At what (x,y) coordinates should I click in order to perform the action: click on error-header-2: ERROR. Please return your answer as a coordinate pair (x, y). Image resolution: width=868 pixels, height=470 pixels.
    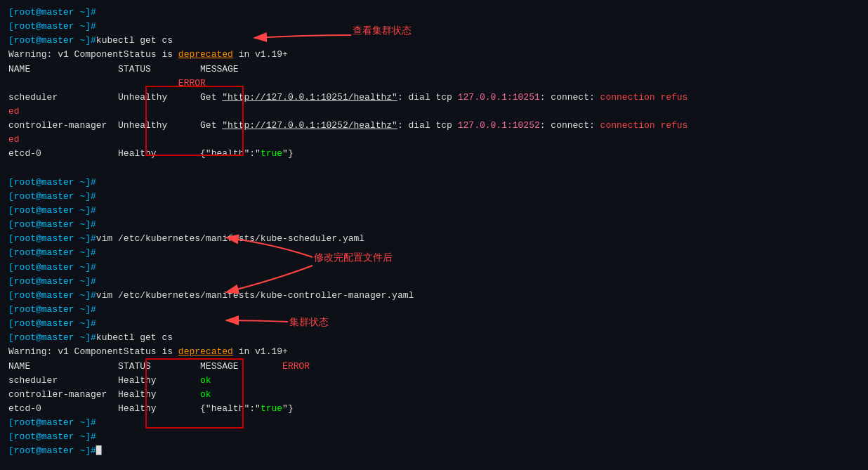
    Looking at the image, I should click on (296, 367).